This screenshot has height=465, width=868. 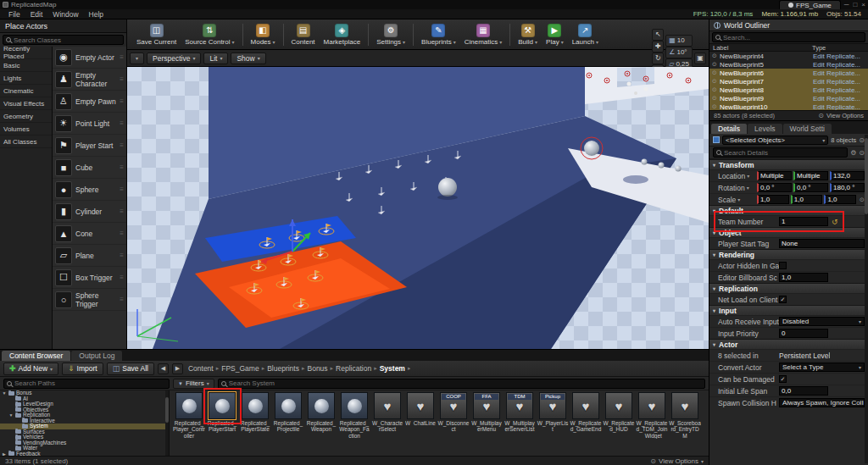 I want to click on section-header-rendering: ▾ Rendering, so click(x=788, y=254).